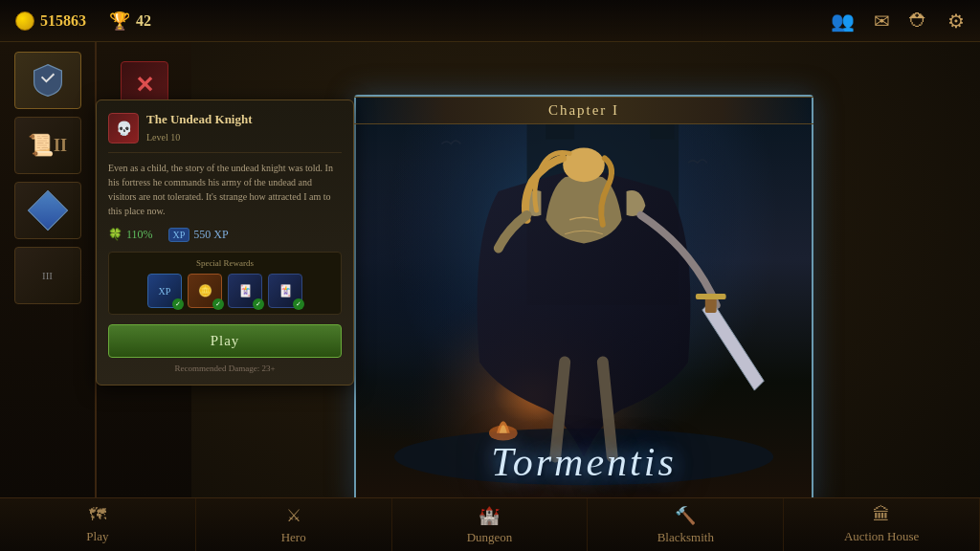  Describe the element at coordinates (285, 291) in the screenshot. I see `reward-card2-icon: 🃏` at that location.